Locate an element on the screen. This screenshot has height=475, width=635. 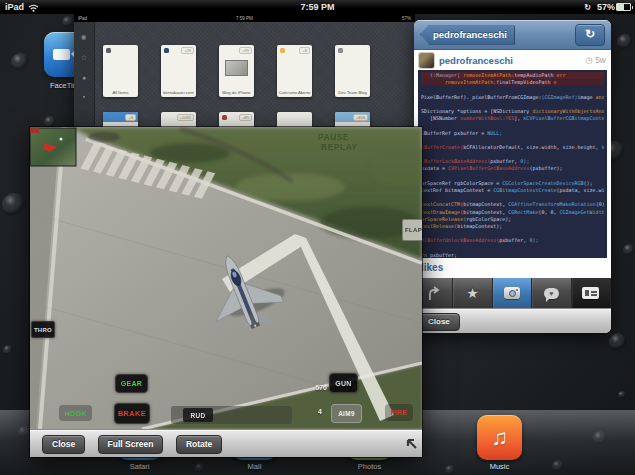
feed-tile-label: All Items is located at coordinates (120, 92).